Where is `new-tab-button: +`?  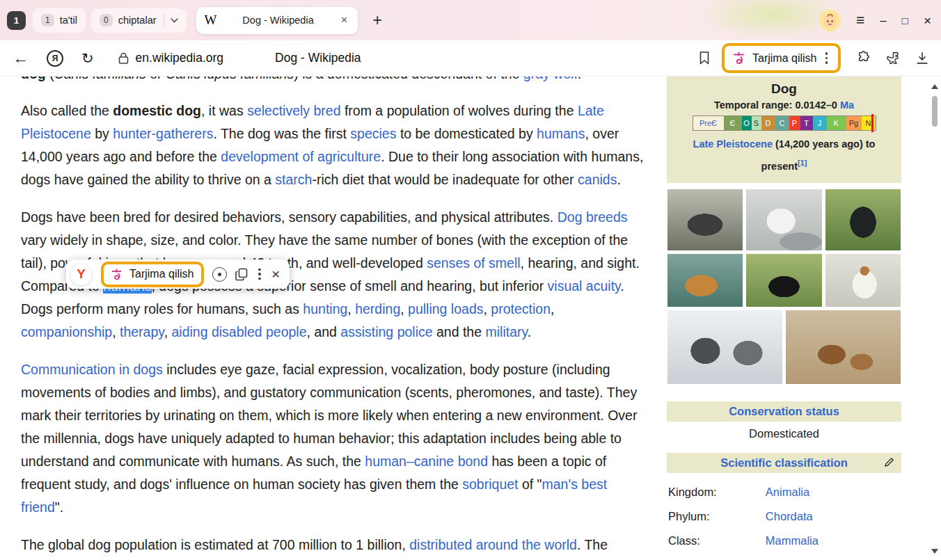
new-tab-button: + is located at coordinates (377, 21).